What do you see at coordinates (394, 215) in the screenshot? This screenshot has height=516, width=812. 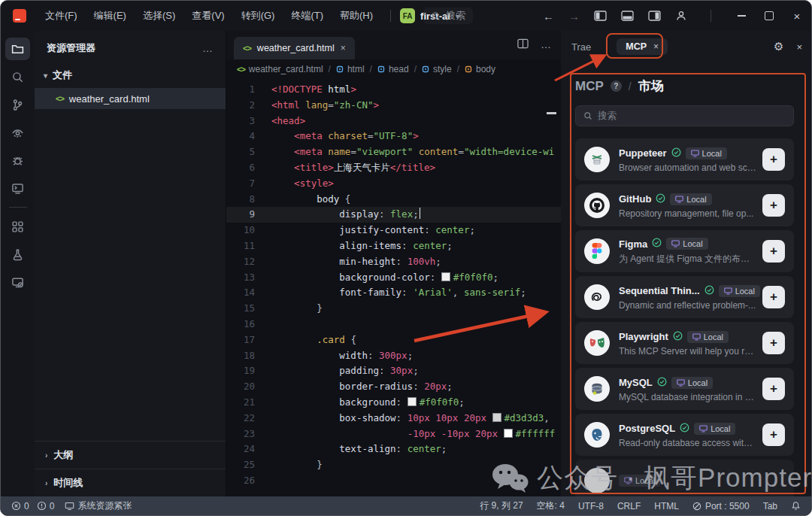 I see `code-line-9: 9 display: flex;` at bounding box center [394, 215].